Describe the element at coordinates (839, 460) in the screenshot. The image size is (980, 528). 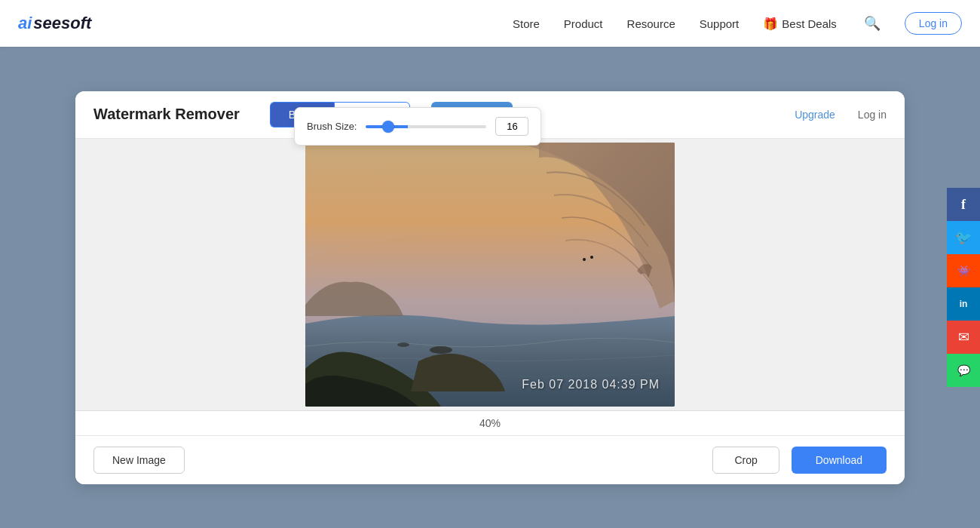
I see `download-button: Download` at that location.